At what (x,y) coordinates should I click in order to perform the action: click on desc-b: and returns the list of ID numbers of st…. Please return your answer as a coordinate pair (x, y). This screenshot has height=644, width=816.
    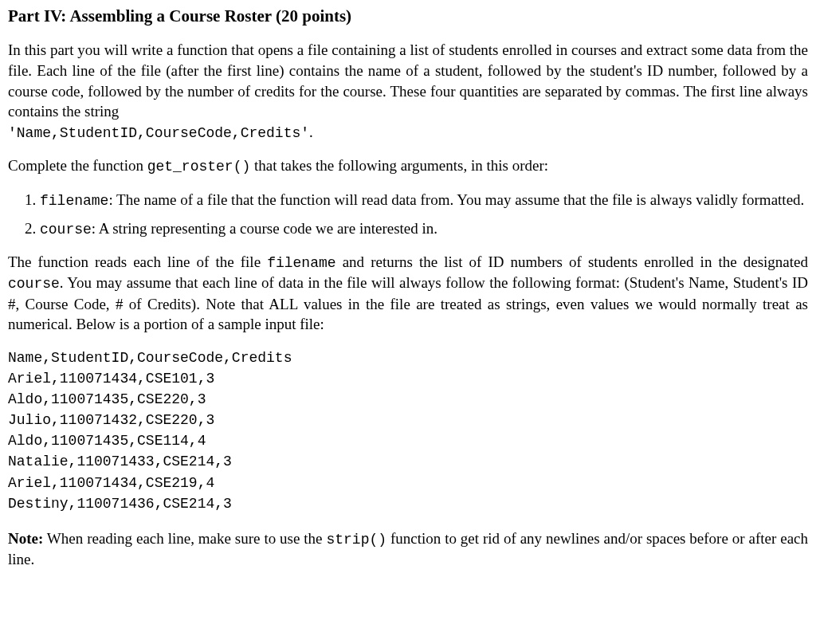
    Looking at the image, I should click on (572, 261).